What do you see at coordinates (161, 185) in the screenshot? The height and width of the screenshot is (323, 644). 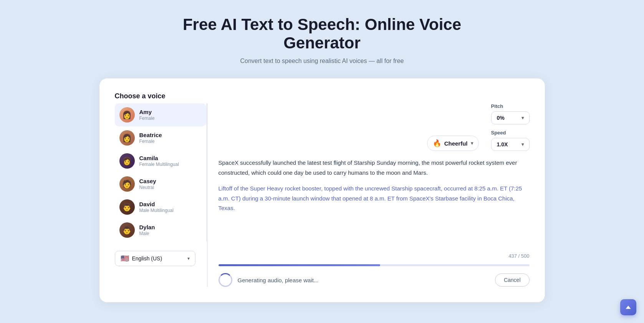 I see `voice-panel: 👩 Amy Female 👩 Beatrice Female` at bounding box center [161, 185].